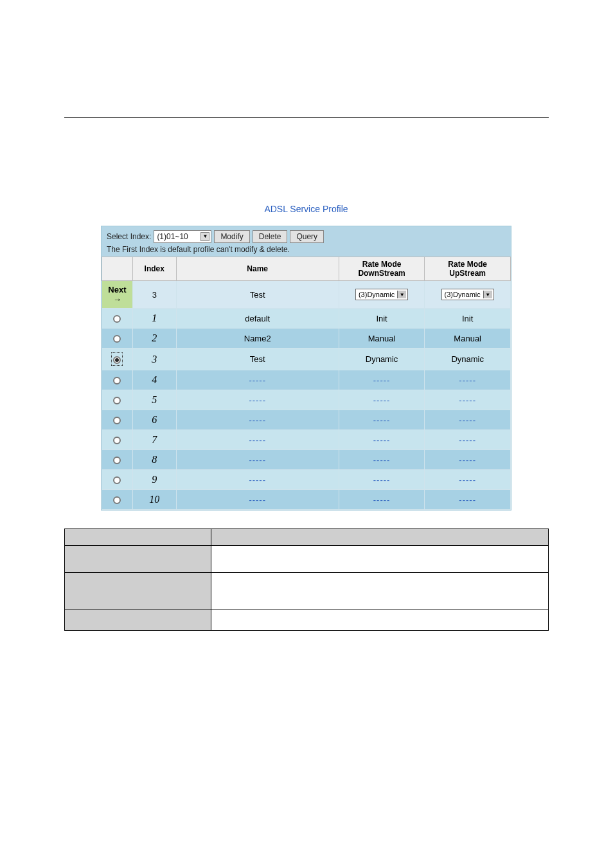 This screenshot has width=613, height=868. Describe the element at coordinates (382, 269) in the screenshot. I see `header-down: Rate Mode DownStream` at that location.